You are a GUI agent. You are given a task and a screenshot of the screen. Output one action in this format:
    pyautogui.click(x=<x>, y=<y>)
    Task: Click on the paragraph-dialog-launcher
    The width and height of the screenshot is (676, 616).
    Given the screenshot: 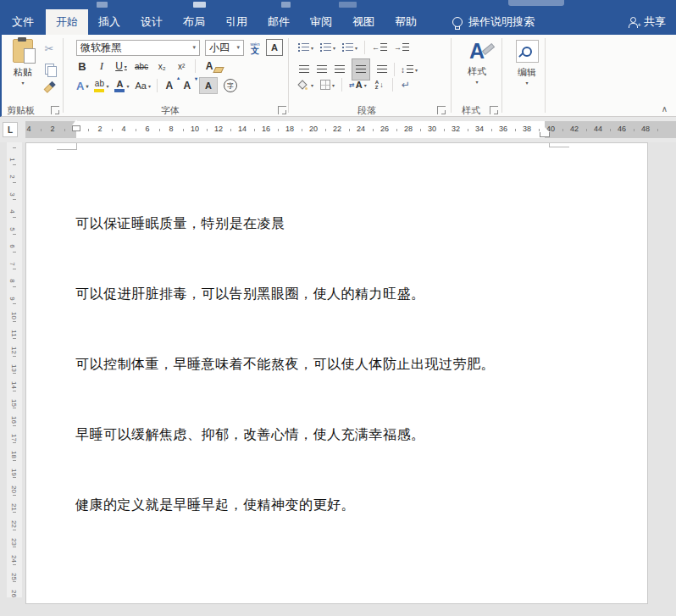 What is the action you would take?
    pyautogui.click(x=441, y=110)
    